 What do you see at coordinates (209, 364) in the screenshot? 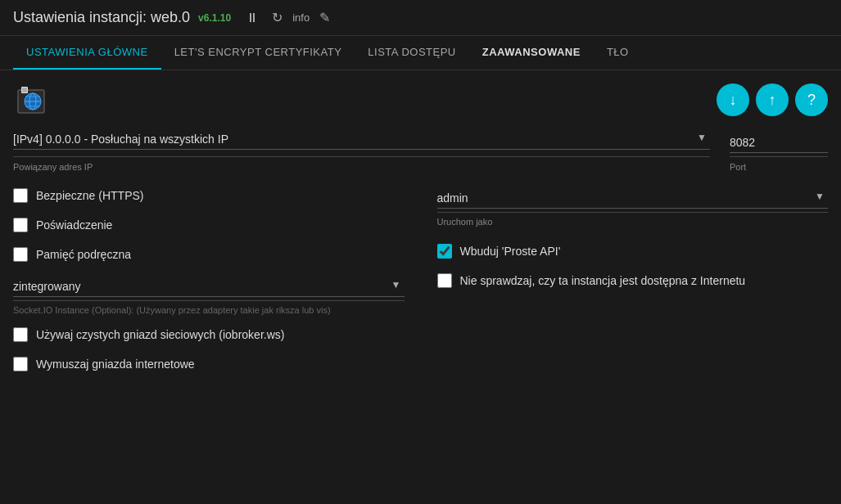
I see `force-ws-checkbox-row: Wymuszaj gniazda internetowe` at bounding box center [209, 364].